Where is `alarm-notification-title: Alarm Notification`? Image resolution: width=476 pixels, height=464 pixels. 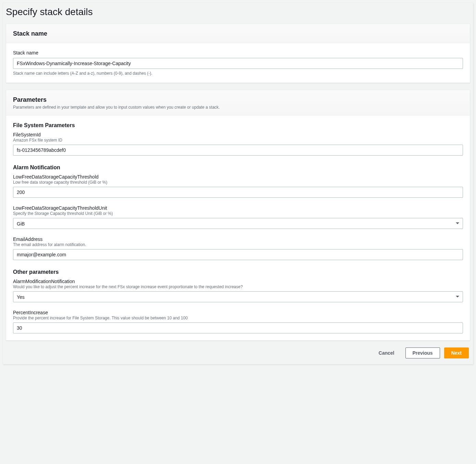
alarm-notification-title: Alarm Notification is located at coordinates (238, 168).